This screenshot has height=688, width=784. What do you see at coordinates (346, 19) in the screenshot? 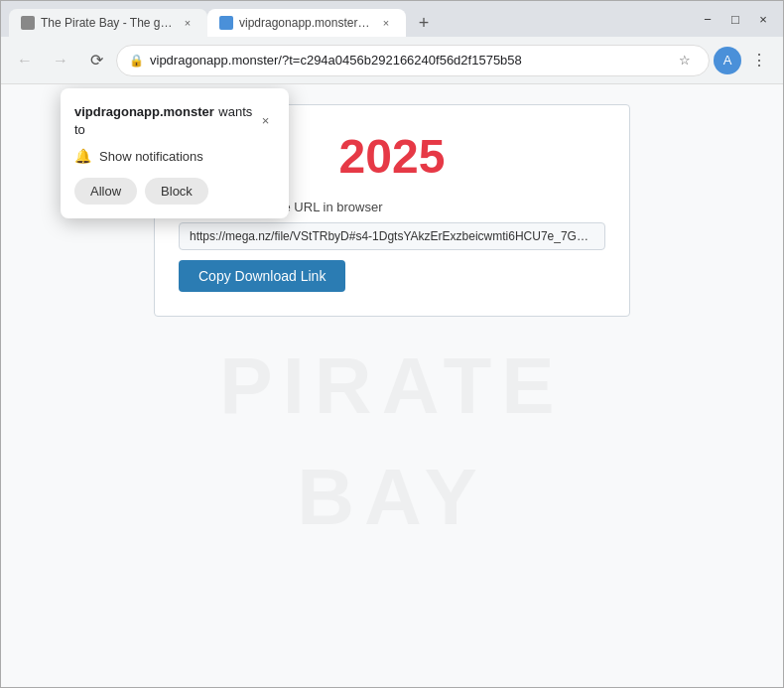
I see `tab-list: The Pirate Bay - The galaxy's m... × vip…` at bounding box center [346, 19].